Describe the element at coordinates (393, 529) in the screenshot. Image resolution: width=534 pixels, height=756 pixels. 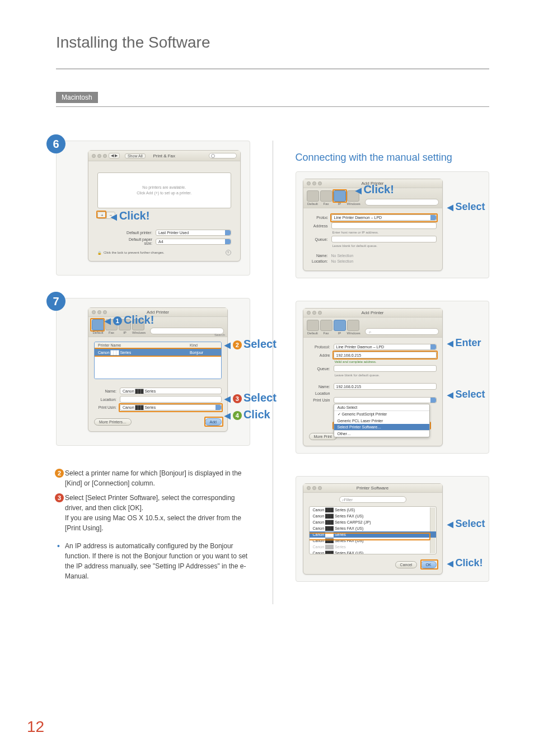
I see `manual-shot-3: Printer Software ⌕ Filter Canon ███ Seri…` at that location.